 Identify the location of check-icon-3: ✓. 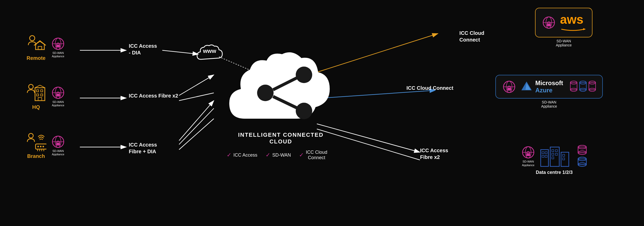
(301, 155).